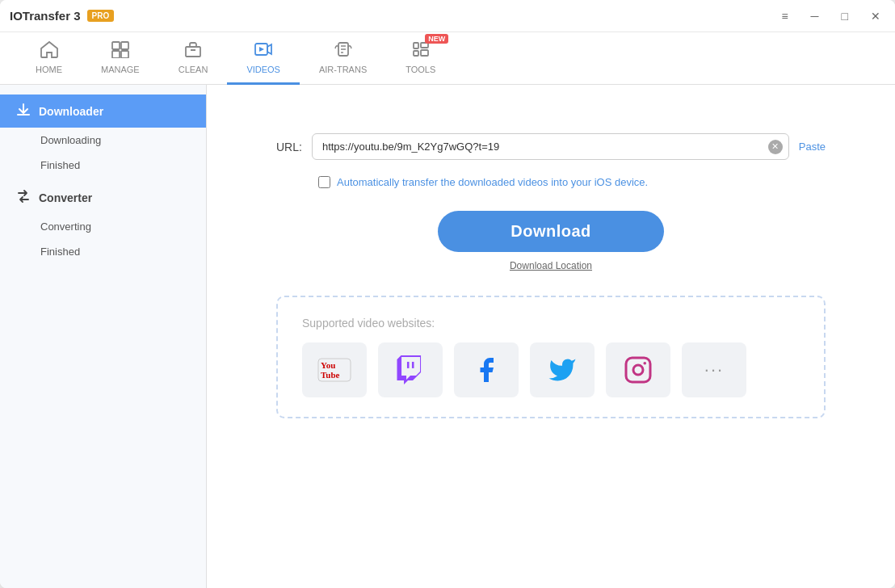  Describe the element at coordinates (813, 147) in the screenshot. I see `paste-button: Paste` at that location.